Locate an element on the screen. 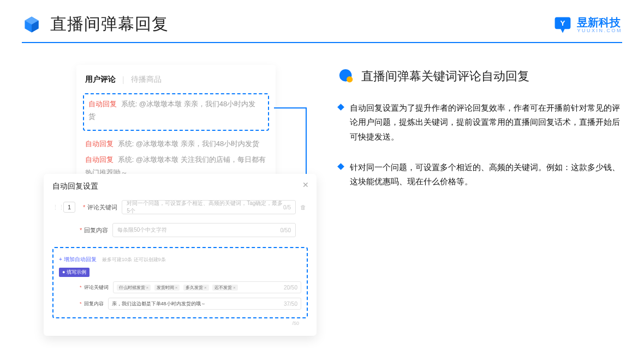 Image resolution: width=644 pixels, height=362 pixels. svg-text: Y is located at coordinates (563, 23).